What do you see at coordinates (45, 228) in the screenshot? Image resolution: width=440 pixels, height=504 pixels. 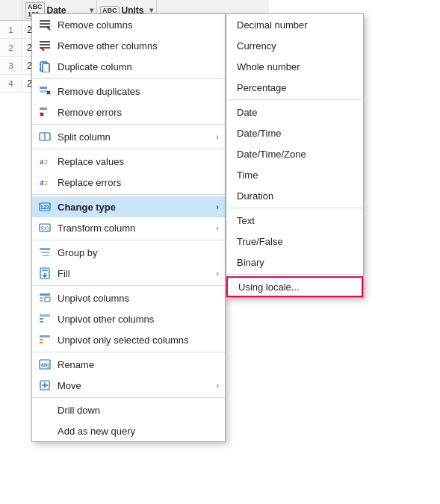 I see `transform-column-icon: f(x)` at bounding box center [45, 228].